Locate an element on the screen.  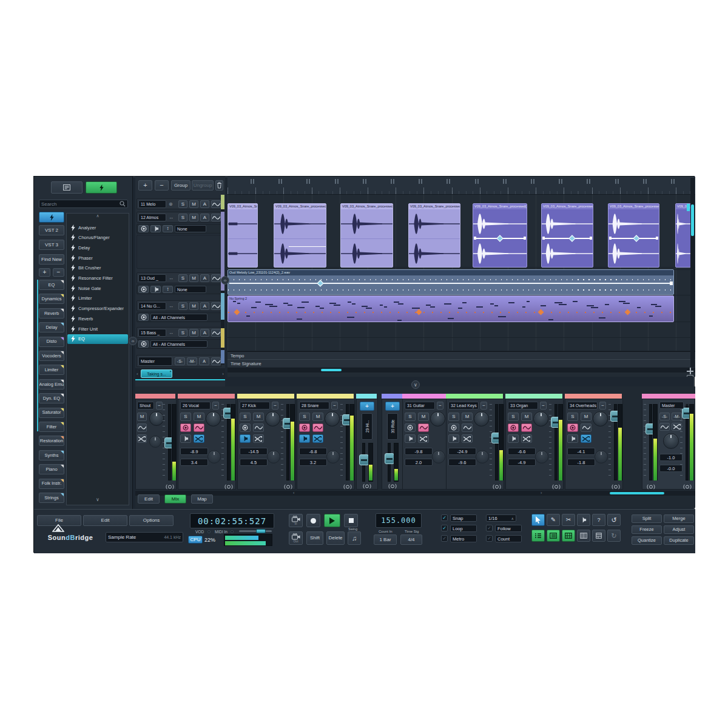
count-in-value: 1 Bar is located at coordinates (385, 540).